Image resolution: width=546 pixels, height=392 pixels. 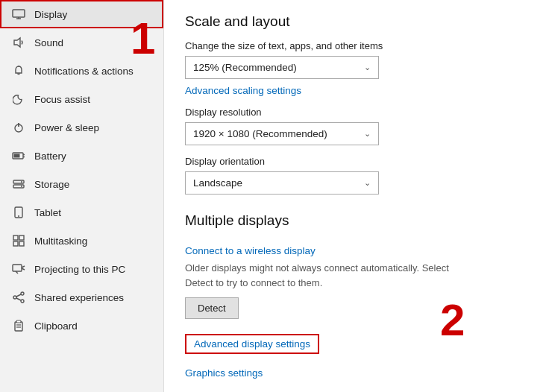 I want to click on sidebar-item-label: Projecting to this PC, so click(x=80, y=270).